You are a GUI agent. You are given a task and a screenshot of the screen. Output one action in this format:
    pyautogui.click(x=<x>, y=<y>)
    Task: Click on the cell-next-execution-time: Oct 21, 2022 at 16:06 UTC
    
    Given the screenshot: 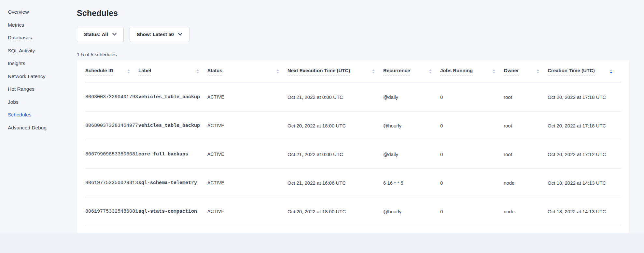 What is the action you would take?
    pyautogui.click(x=335, y=183)
    